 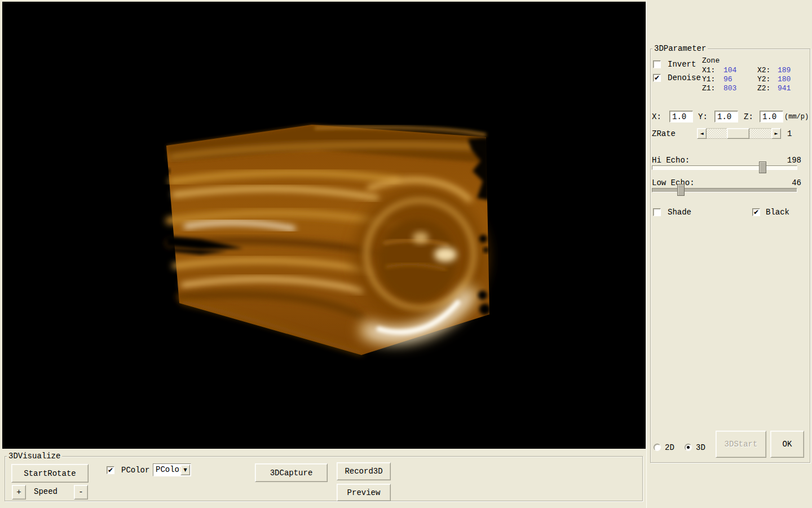 What do you see at coordinates (170, 470) in the screenshot?
I see `pcolor-dropdown-value: PColor` at bounding box center [170, 470].